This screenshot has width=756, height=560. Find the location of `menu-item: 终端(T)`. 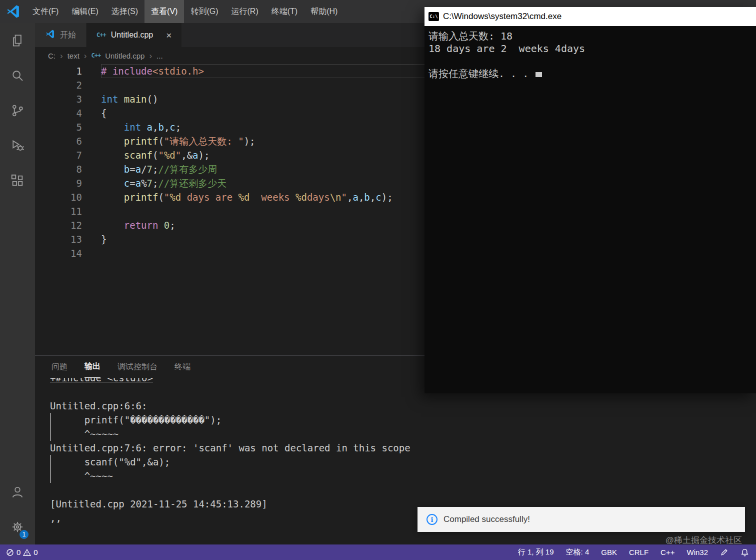

menu-item: 终端(T) is located at coordinates (284, 12).